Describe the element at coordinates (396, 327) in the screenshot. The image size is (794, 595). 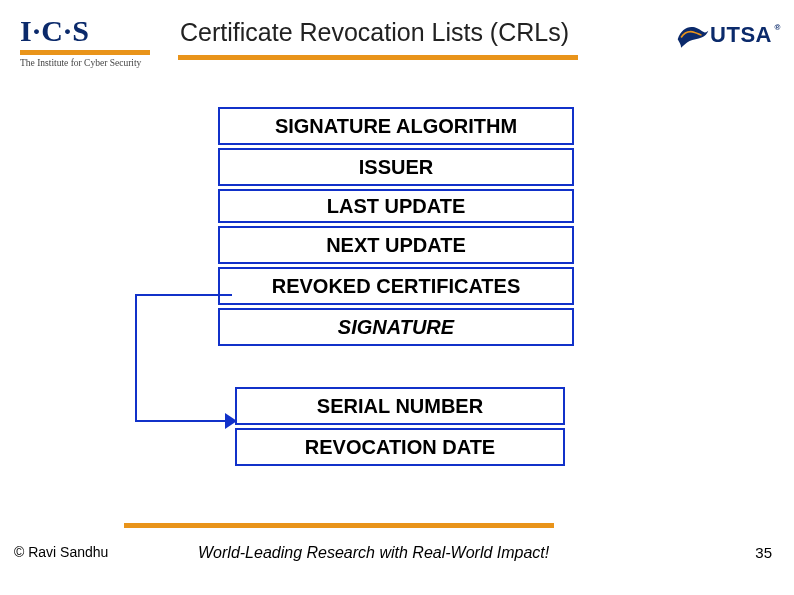
I see `crl-field-signature: SIGNATURE` at that location.